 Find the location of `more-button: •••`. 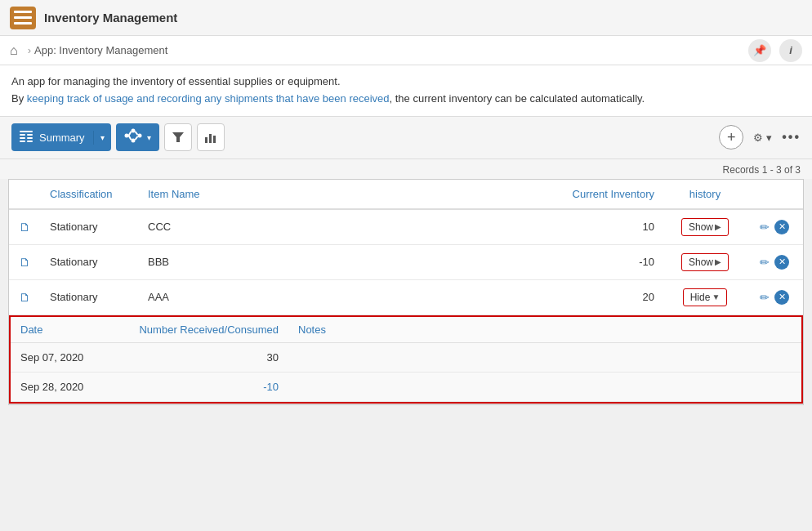

more-button: ••• is located at coordinates (791, 137).